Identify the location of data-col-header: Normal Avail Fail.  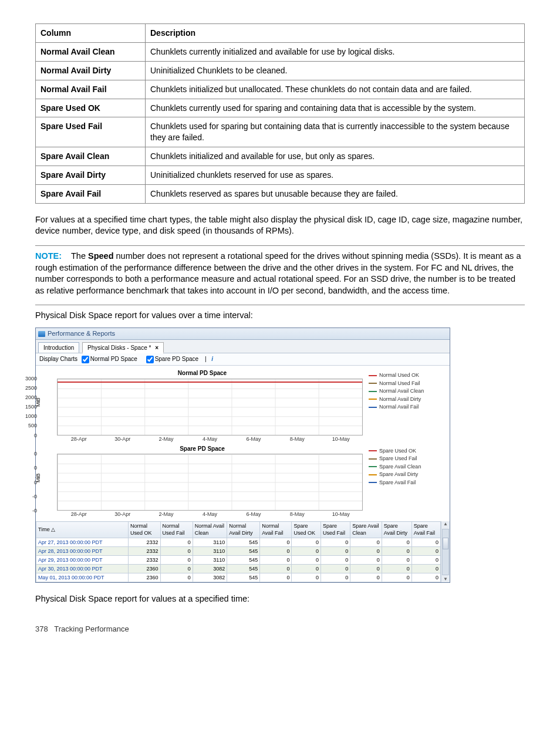
(276, 529).